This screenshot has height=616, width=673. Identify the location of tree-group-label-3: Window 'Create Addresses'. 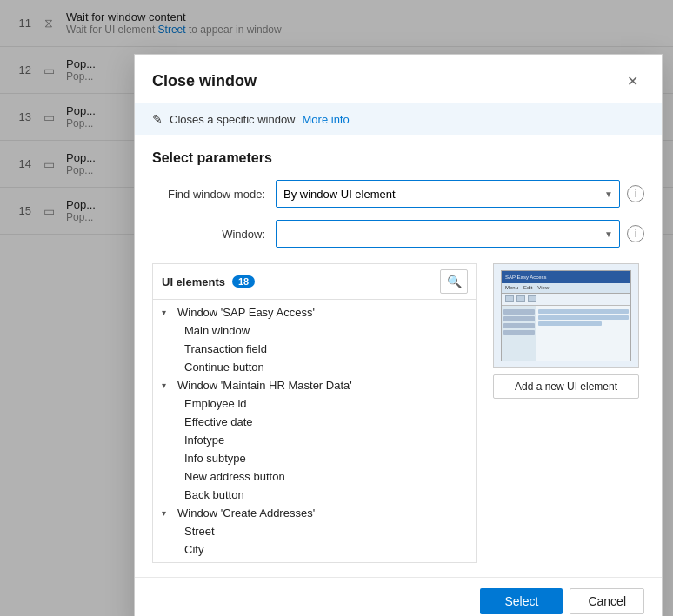
(246, 513).